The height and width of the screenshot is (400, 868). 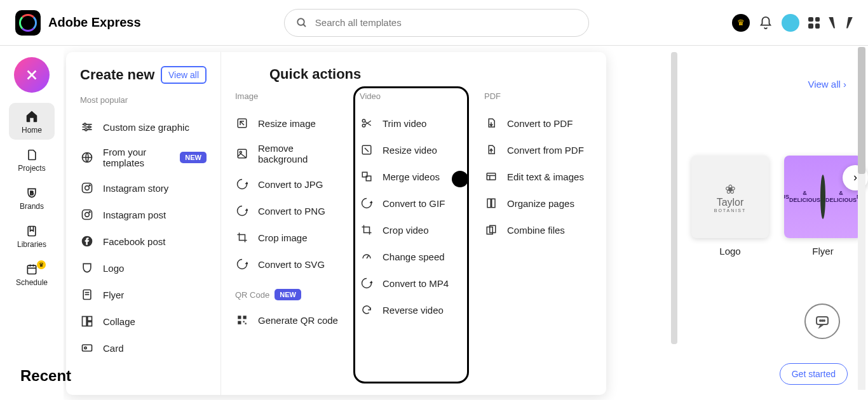 I want to click on list-item-label: Convert to GIF, so click(x=425, y=203).